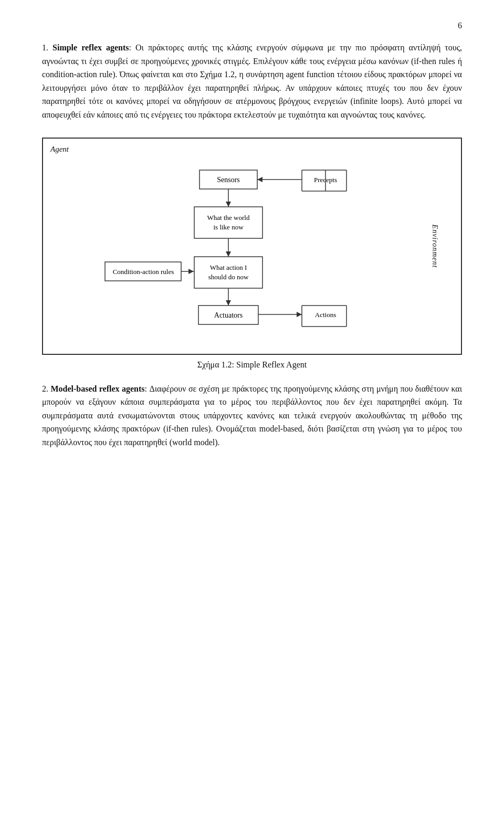 This screenshot has width=504, height=831. Describe the element at coordinates (228, 180) in the screenshot. I see `svg-text: Sensors` at that location.